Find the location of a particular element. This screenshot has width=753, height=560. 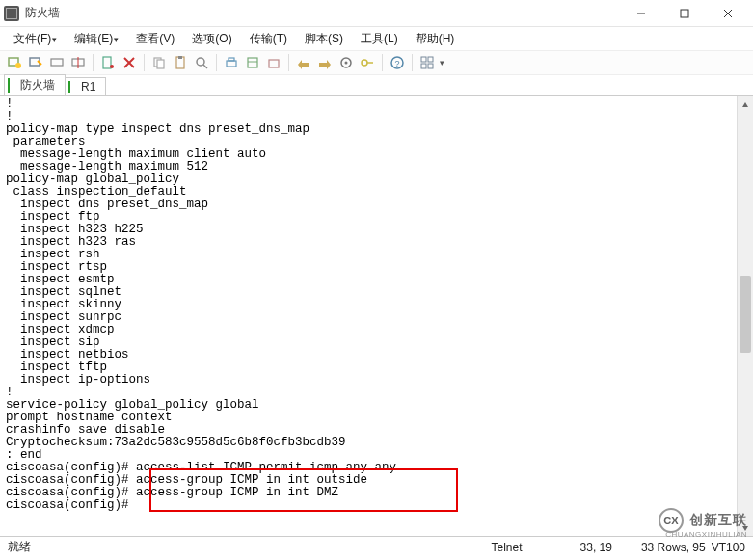

cancel-icon is located at coordinates (129, 63).